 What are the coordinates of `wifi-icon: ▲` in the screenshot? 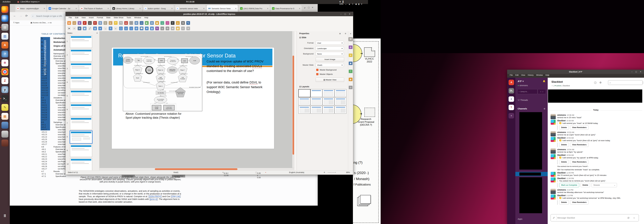 It's located at (350, 4).